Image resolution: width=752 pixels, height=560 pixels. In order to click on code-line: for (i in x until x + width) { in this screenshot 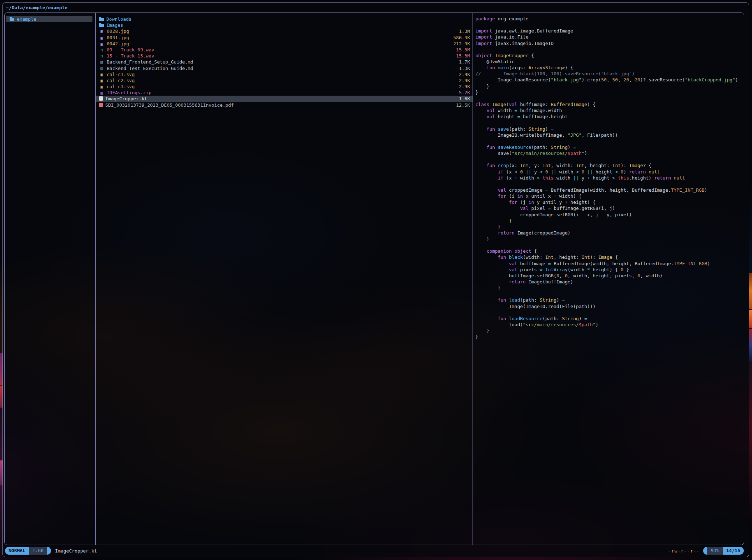, I will do `click(610, 196)`.